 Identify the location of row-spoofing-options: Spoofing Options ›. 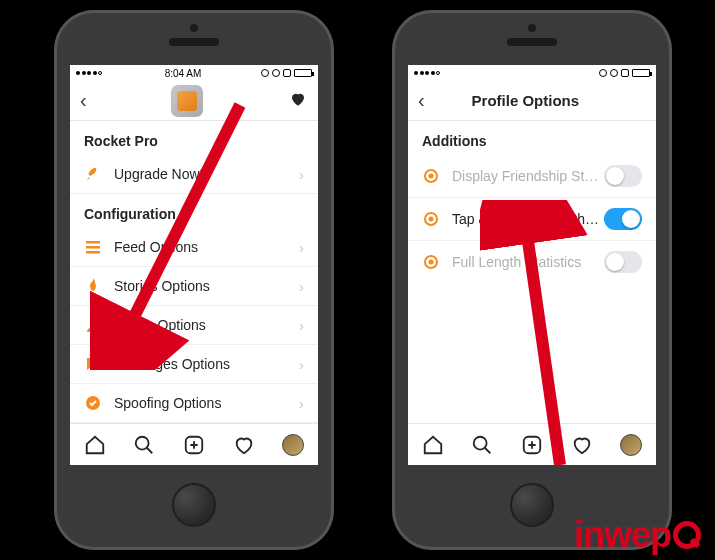
(194, 404).